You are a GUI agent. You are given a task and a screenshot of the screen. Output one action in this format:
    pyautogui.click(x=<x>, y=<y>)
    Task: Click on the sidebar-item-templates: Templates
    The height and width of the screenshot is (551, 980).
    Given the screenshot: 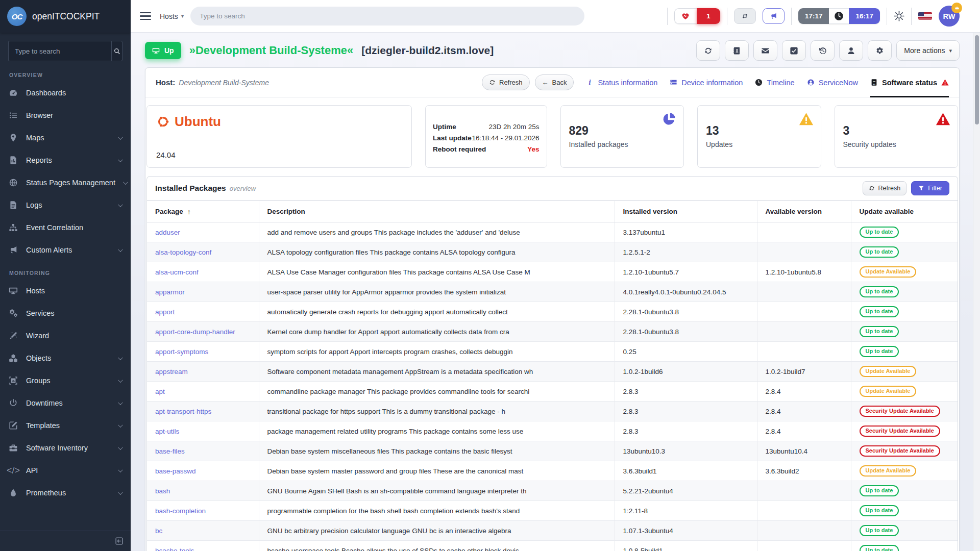 What is the action you would take?
    pyautogui.click(x=65, y=425)
    